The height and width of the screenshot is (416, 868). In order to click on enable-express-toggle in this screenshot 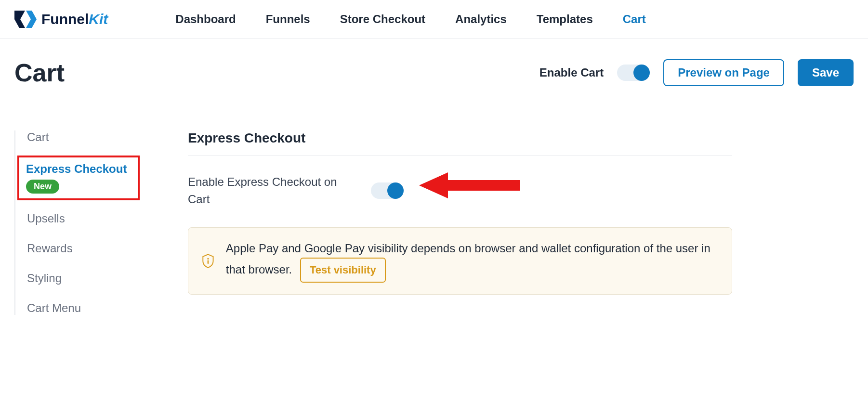, I will do `click(387, 191)`.